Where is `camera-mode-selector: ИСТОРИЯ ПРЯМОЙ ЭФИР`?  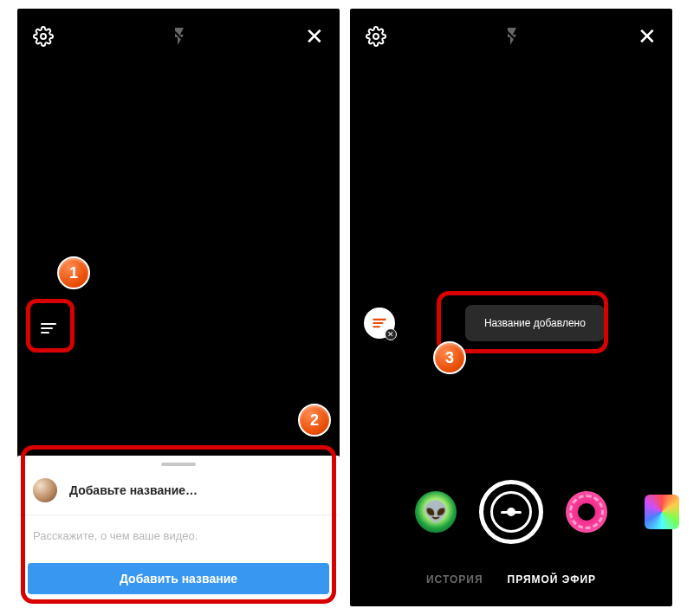 camera-mode-selector: ИСТОРИЯ ПРЯМОЙ ЭФИР is located at coordinates (511, 579).